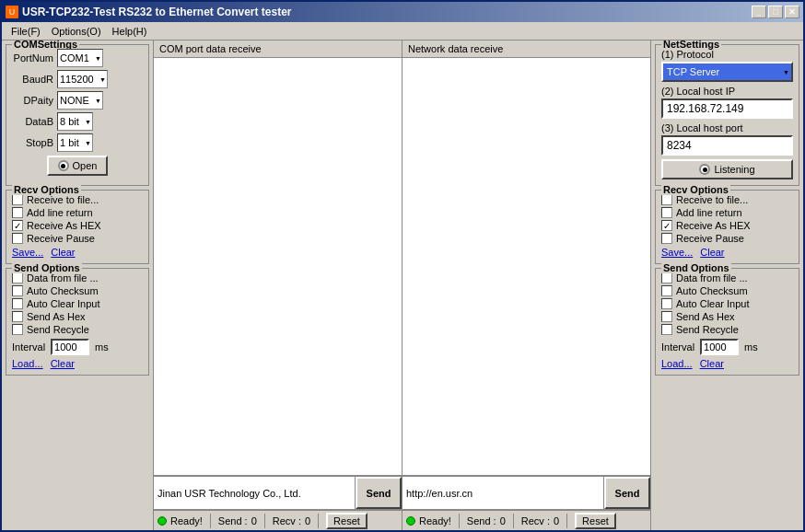 The width and height of the screenshot is (805, 532). I want to click on net-send-button: Send, so click(627, 493).